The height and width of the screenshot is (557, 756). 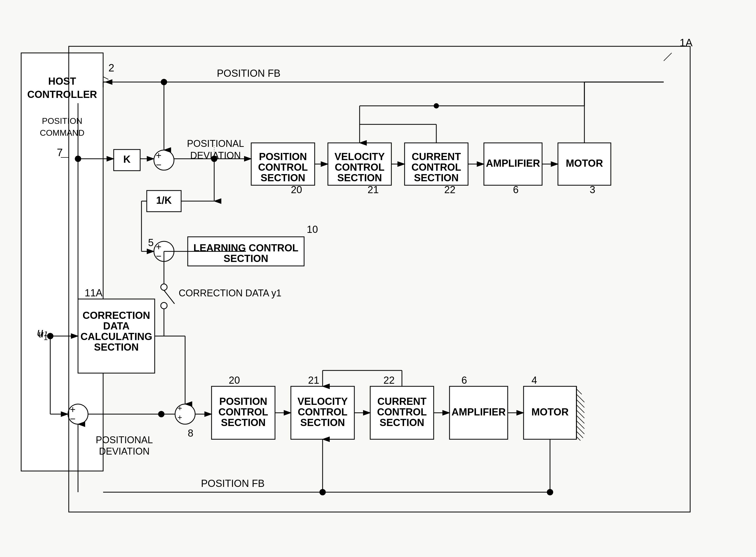 What do you see at coordinates (117, 336) in the screenshot?
I see `corr-data-calc-label3: CALCULATING` at bounding box center [117, 336].